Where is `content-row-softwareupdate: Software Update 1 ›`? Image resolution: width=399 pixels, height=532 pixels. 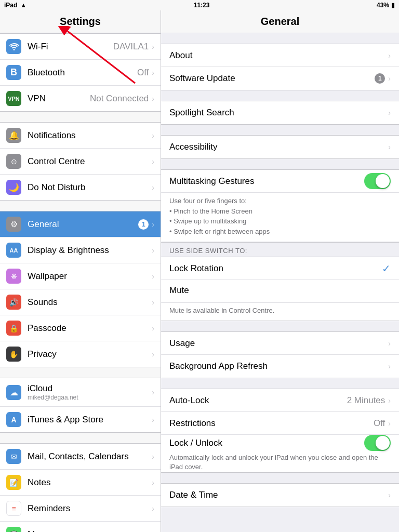
content-row-softwareupdate: Software Update 1 › is located at coordinates (280, 78).